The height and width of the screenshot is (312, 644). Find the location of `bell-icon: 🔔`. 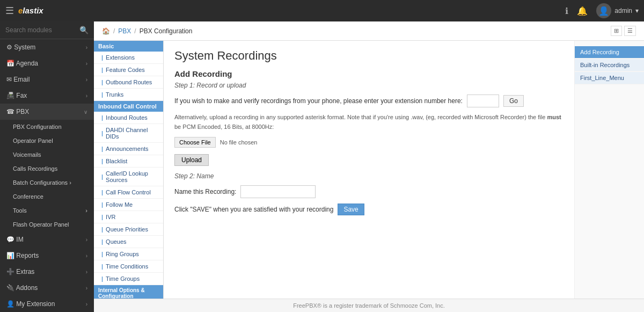

bell-icon: 🔔 is located at coordinates (582, 11).